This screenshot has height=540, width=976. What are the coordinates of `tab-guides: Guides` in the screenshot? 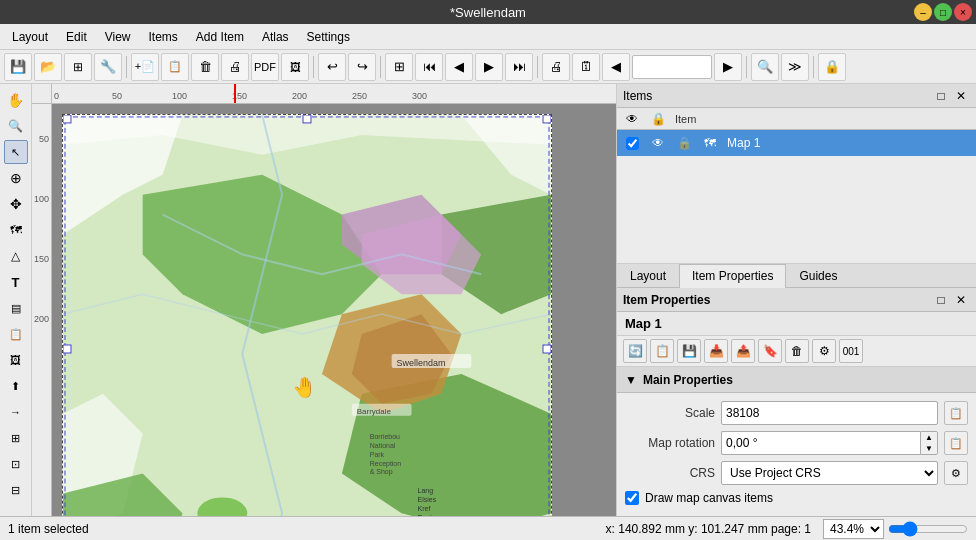 It's located at (818, 276).